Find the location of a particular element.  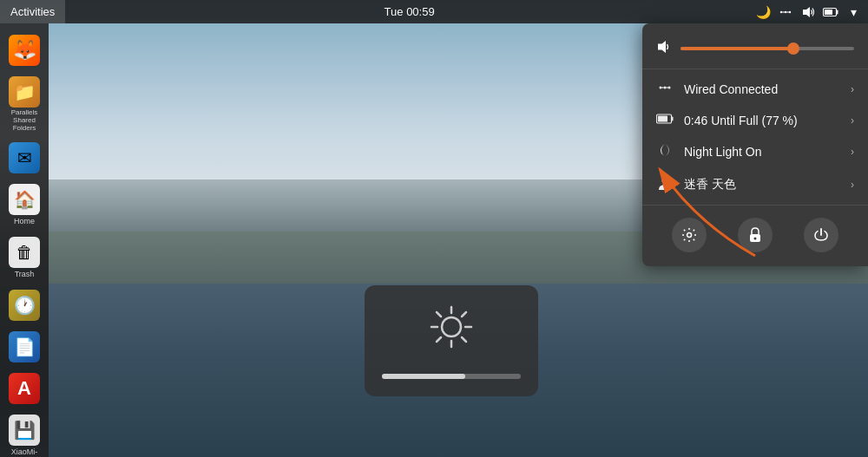

clock-icon: 🕐 is located at coordinates (24, 305).